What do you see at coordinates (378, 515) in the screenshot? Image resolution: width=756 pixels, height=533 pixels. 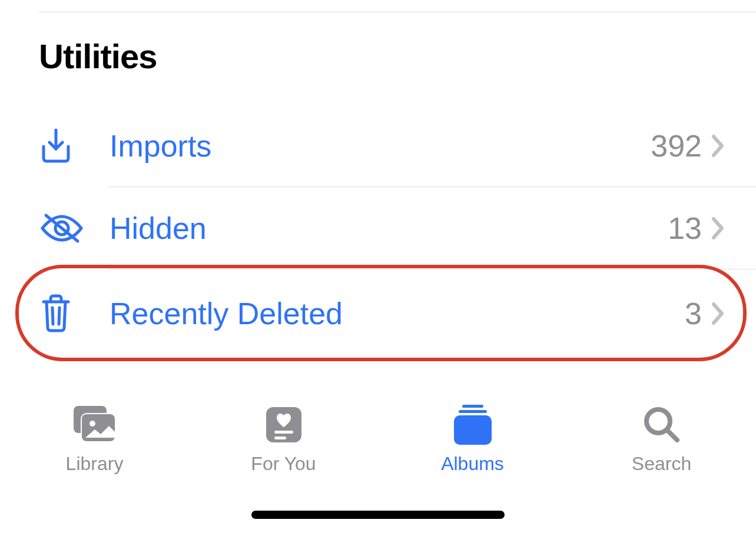 I see `home-indicator` at bounding box center [378, 515].